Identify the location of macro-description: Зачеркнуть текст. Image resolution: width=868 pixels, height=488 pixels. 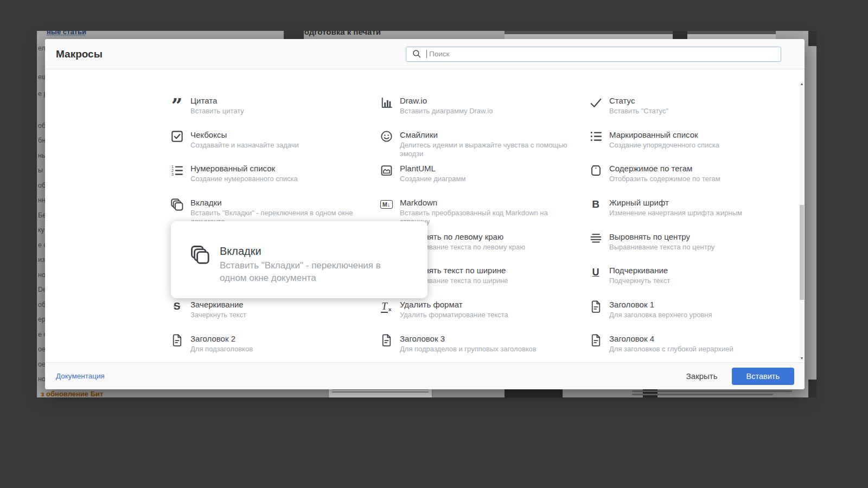
(218, 315).